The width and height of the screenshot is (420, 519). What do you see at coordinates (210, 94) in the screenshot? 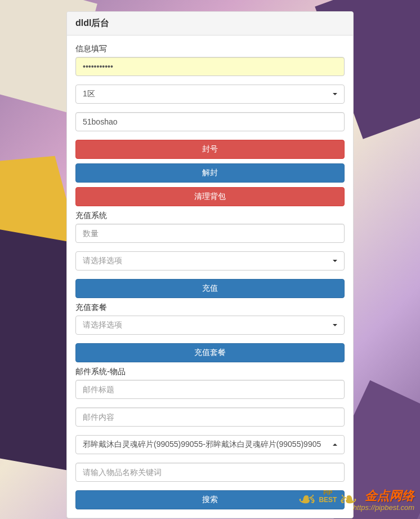
I see `region-select: 1区` at bounding box center [210, 94].